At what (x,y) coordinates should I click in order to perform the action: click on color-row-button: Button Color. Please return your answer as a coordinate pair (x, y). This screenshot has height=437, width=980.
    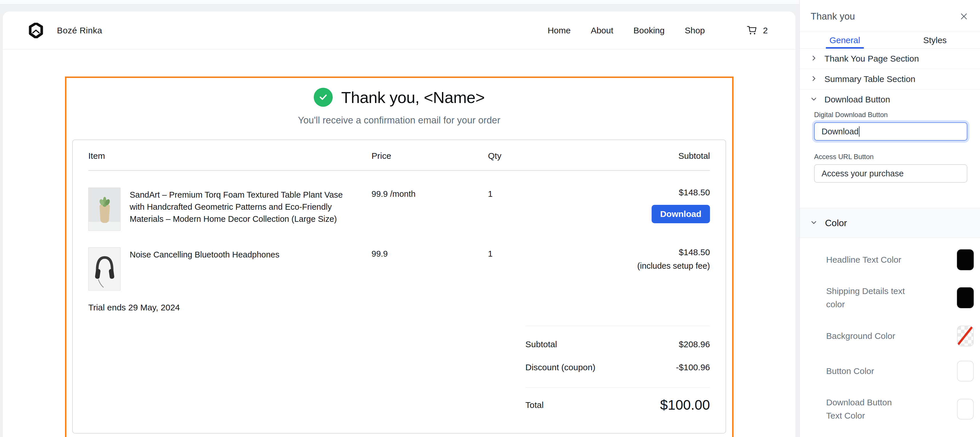
    Looking at the image, I should click on (900, 371).